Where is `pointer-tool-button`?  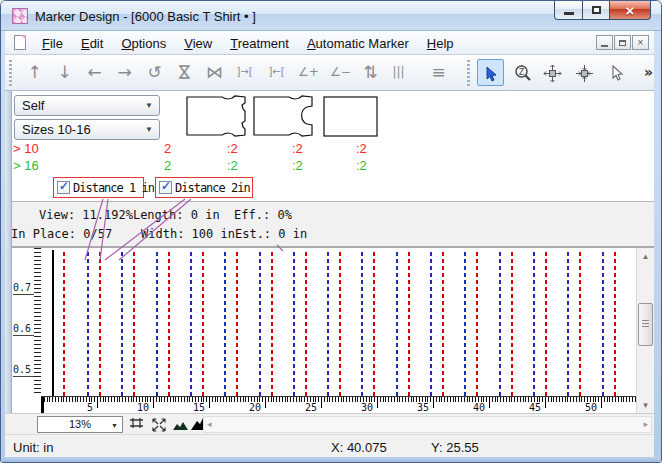
pointer-tool-button is located at coordinates (616, 72).